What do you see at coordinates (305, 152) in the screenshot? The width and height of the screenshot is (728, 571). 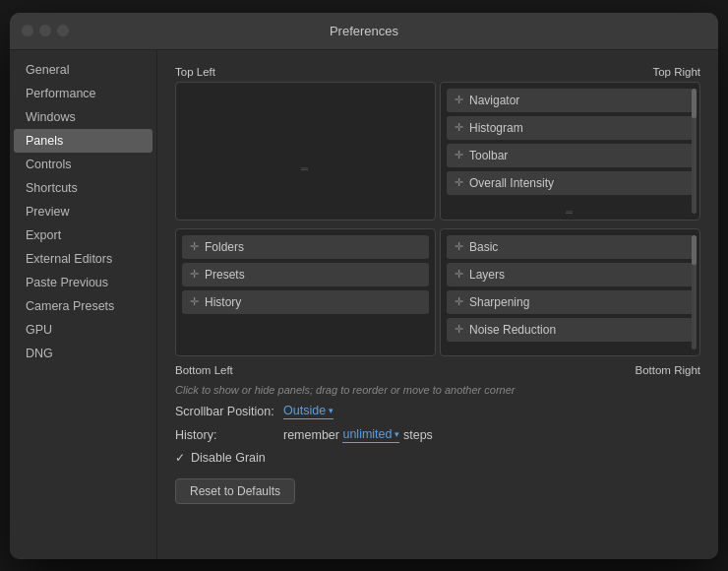 I see `top-left-panel-box: ═` at bounding box center [305, 152].